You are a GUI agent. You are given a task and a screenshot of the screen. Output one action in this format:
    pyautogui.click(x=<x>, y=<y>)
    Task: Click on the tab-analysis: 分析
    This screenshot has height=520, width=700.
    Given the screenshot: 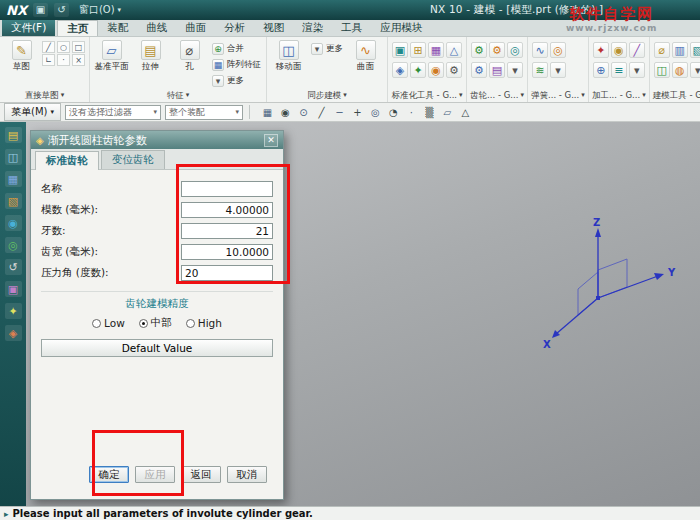 What is the action you would take?
    pyautogui.click(x=234, y=28)
    